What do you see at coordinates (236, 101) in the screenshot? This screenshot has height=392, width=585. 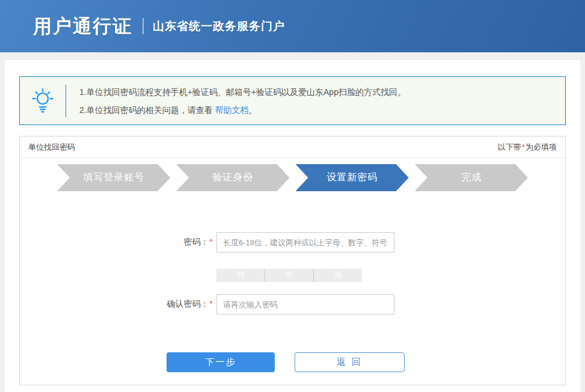 I see `tip-text: 1.单位找回密码流程支持手机+验证码、邮箱号+验证码以及爱山东App扫脸的方式找…` at bounding box center [236, 101].